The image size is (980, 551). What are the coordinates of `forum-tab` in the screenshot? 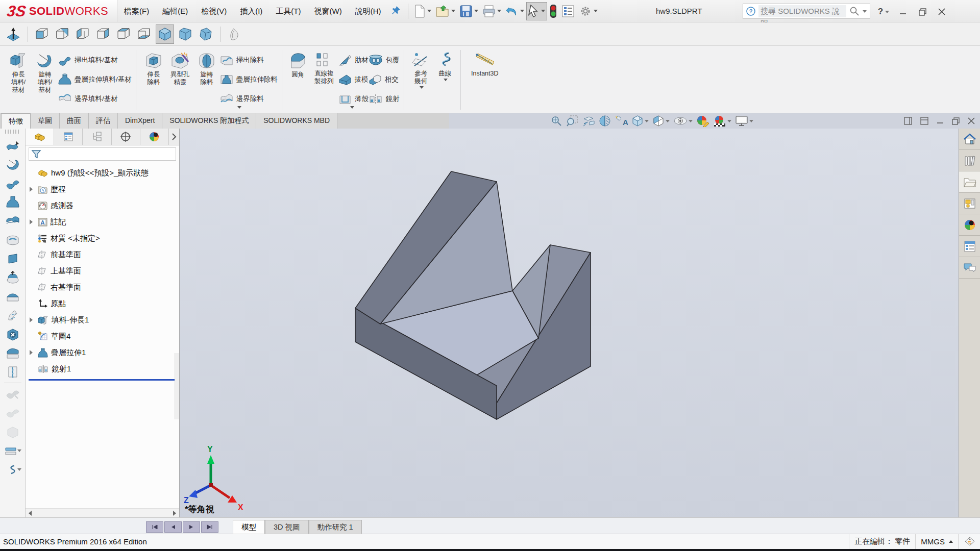 It's located at (970, 268).